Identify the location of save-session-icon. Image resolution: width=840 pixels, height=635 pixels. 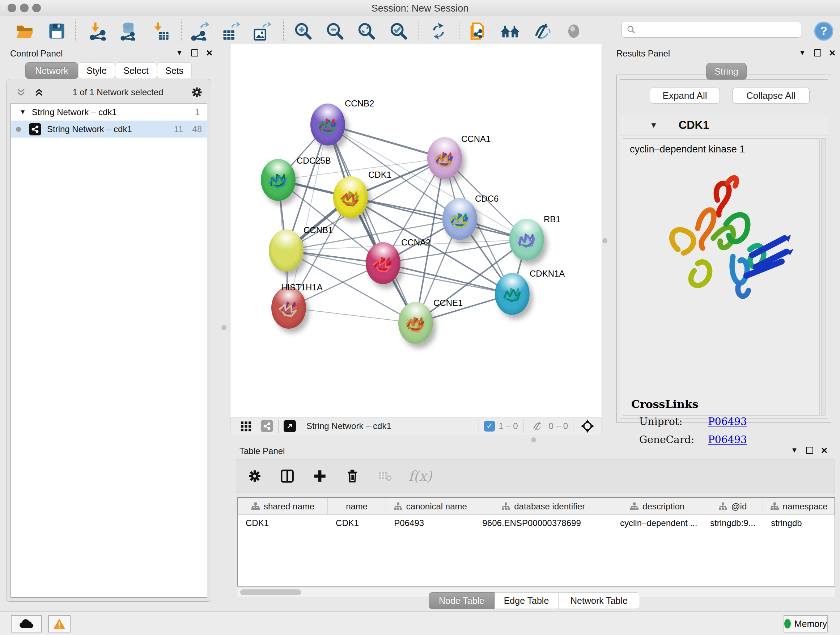
(57, 31).